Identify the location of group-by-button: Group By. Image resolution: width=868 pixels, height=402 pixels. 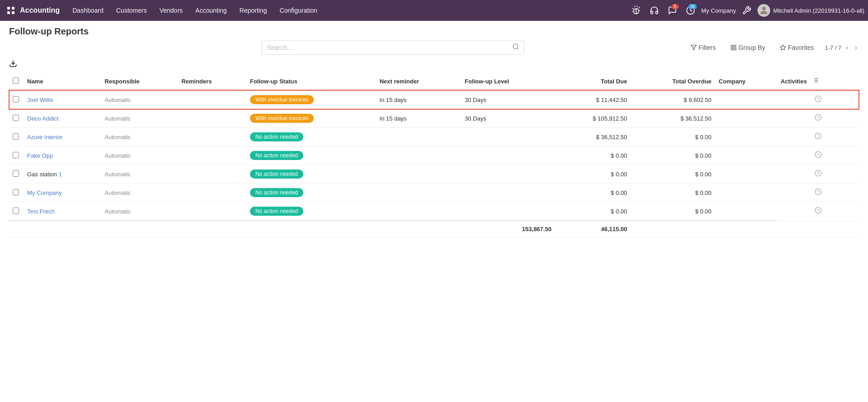
(748, 48).